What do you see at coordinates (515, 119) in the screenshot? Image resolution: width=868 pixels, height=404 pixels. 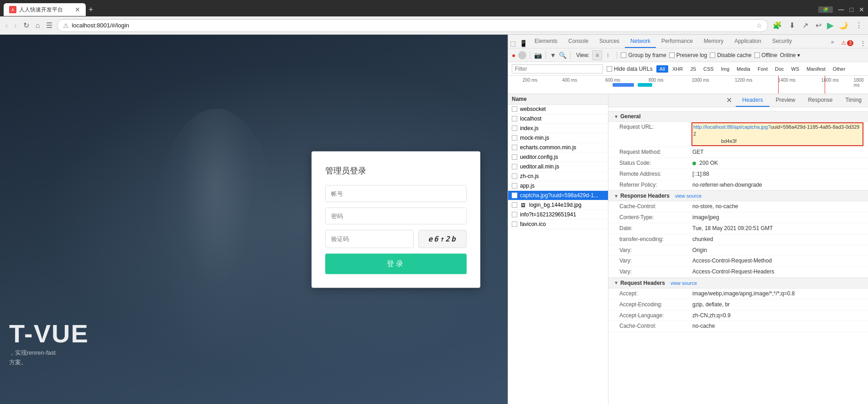 I see `file-checkbox-localhost` at bounding box center [515, 119].